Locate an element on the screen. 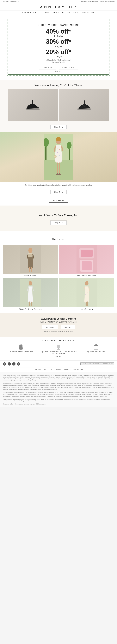 The image size is (117, 644). nav-find-store: FIND A STORE is located at coordinates (88, 12).